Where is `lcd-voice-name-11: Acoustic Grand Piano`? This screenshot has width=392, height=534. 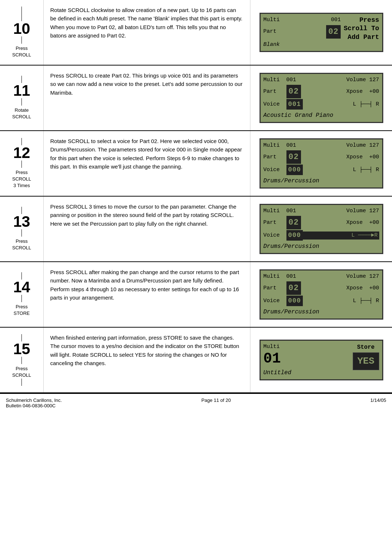
lcd-voice-name-11: Acoustic Grand Piano is located at coordinates (321, 115).